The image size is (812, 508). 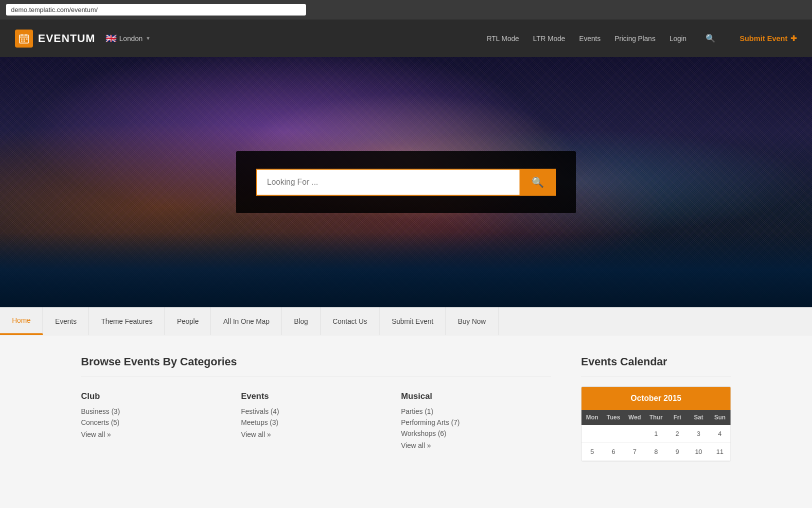 What do you see at coordinates (794, 39) in the screenshot?
I see `plus-icon: ✚` at bounding box center [794, 39].